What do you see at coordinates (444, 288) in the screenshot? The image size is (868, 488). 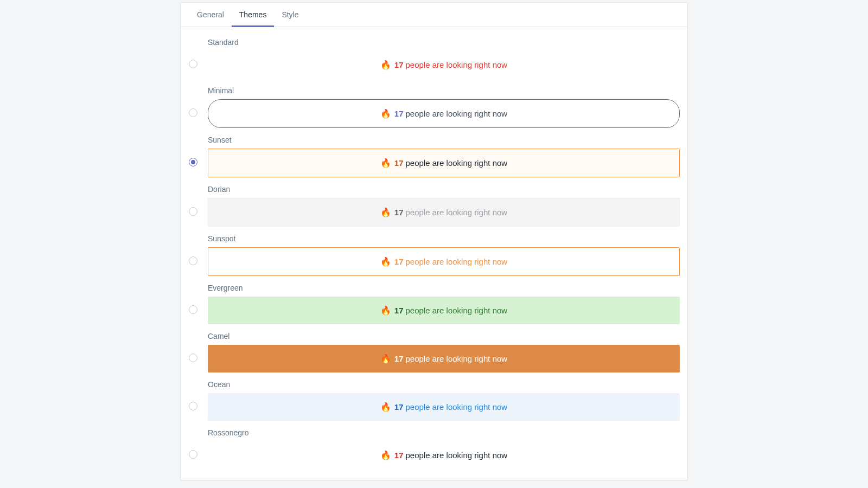 I see `theme-label: Evergreen` at bounding box center [444, 288].